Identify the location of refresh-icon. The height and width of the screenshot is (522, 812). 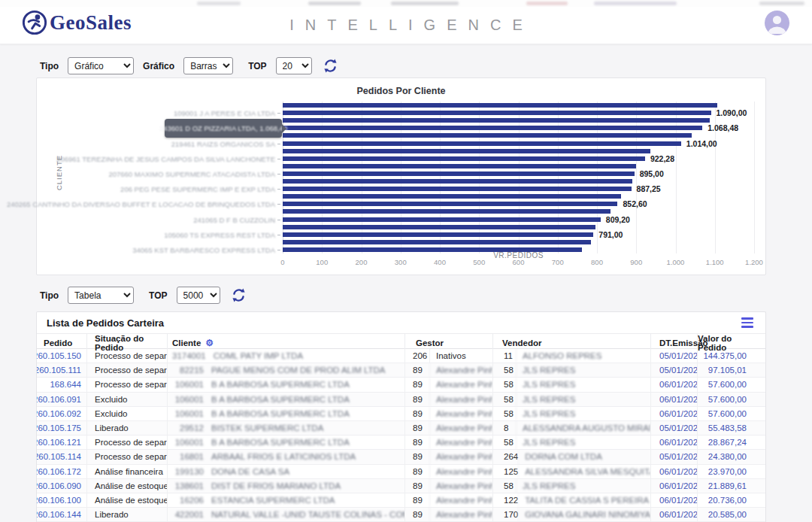
(239, 295).